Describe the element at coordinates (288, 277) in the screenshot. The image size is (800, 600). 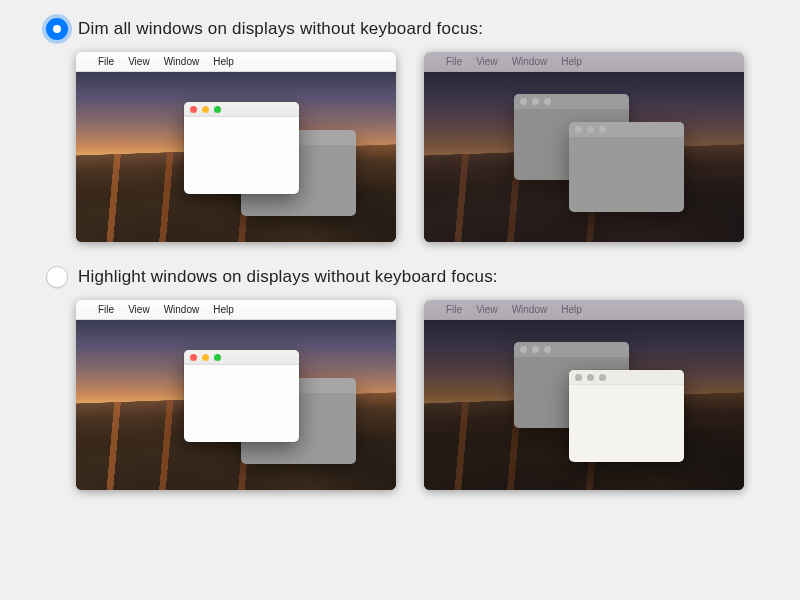
I see `option-highlight-label: Highlight windows on displays without ke…` at that location.